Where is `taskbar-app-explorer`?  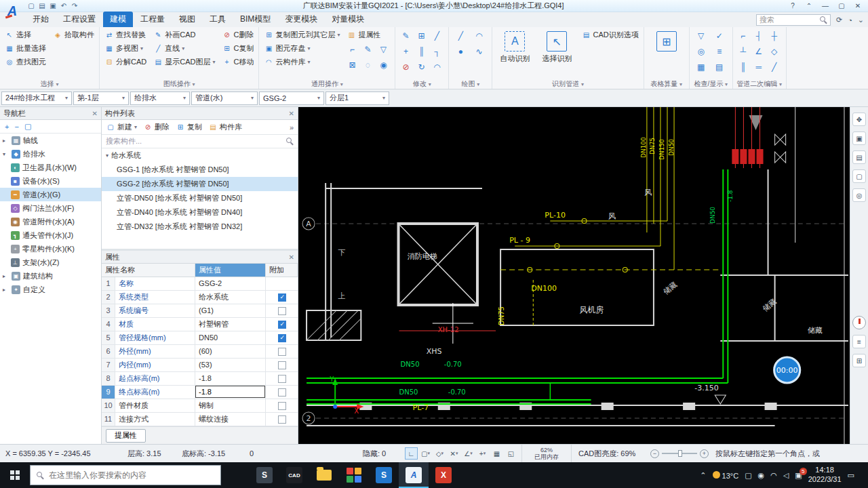 taskbar-app-explorer is located at coordinates (324, 475).